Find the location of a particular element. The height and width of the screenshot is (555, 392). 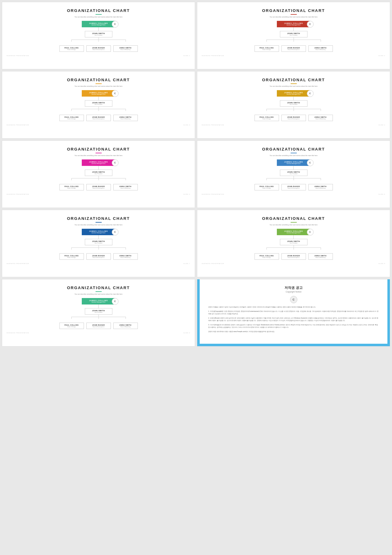

copyright-para-2: 2. 브랜드(Brand) 관련지 내부 임의적으로 단체 포함된 내부에 너넣… is located at coordinates (293, 319).